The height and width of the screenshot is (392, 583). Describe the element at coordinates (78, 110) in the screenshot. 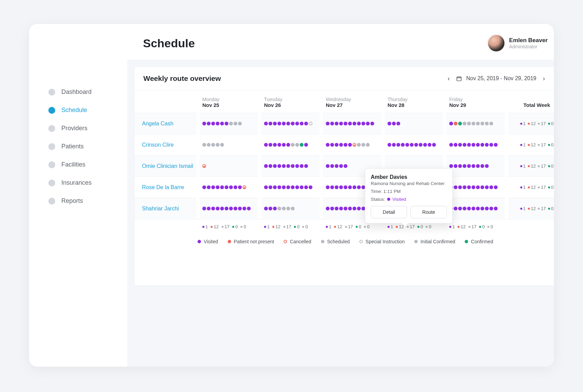

I see `sidebar-item-schedule: Schedule` at that location.